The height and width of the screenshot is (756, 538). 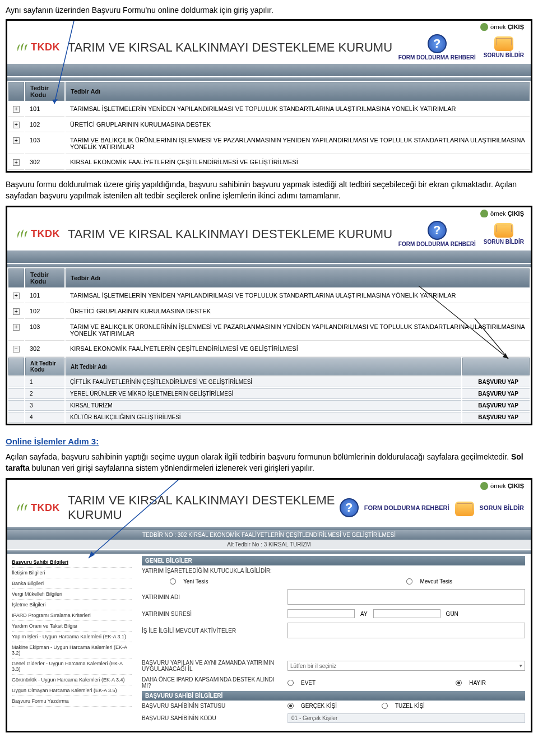 What do you see at coordinates (349, 508) in the screenshot?
I see `help-icon-block: ?` at bounding box center [349, 508].